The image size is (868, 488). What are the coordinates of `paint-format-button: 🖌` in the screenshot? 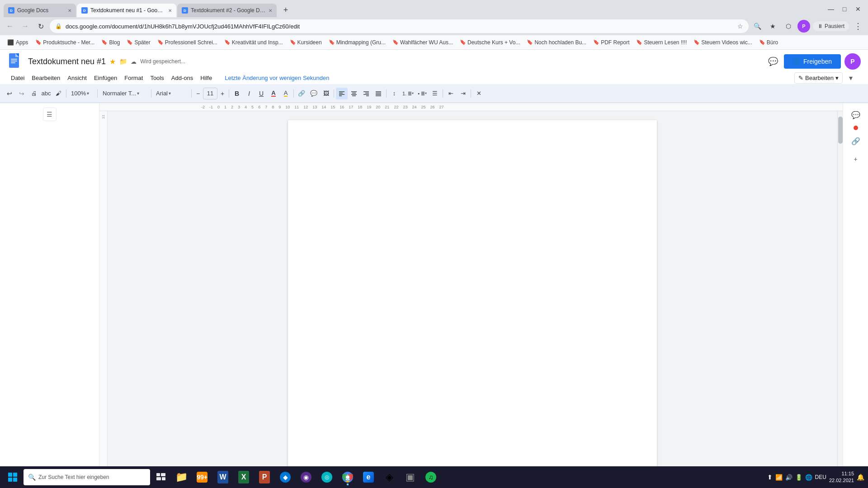 It's located at (58, 94).